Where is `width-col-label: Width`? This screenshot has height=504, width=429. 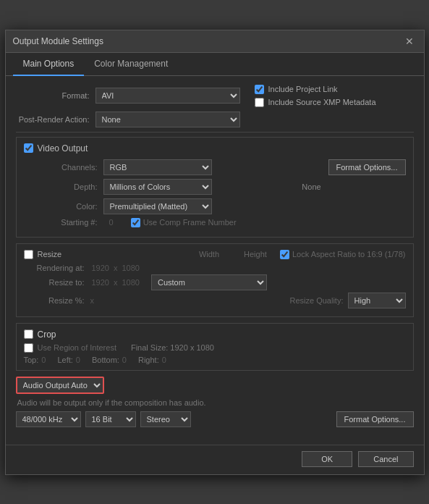
width-col-label: Width is located at coordinates (209, 254).